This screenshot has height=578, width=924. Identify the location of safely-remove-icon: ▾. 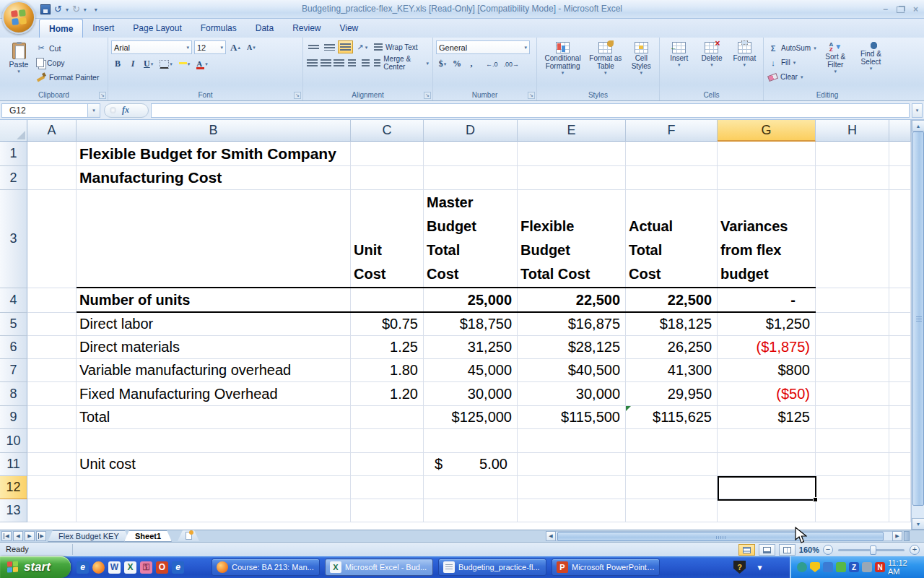
(759, 567).